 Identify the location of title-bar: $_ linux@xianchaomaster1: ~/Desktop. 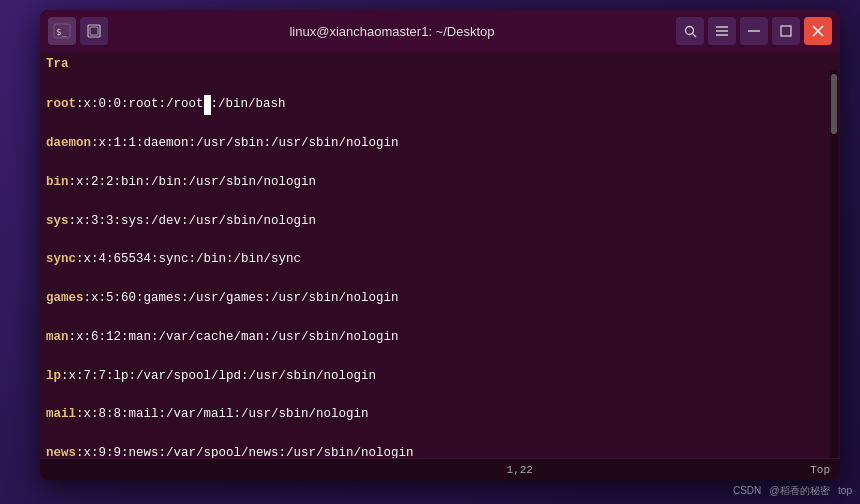
(440, 31).